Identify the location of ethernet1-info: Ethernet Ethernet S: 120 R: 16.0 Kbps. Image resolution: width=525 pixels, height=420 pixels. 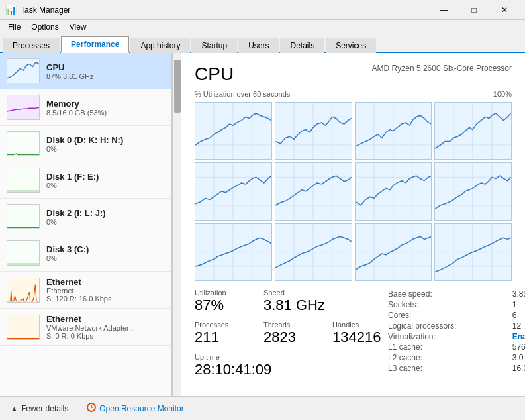
(106, 290).